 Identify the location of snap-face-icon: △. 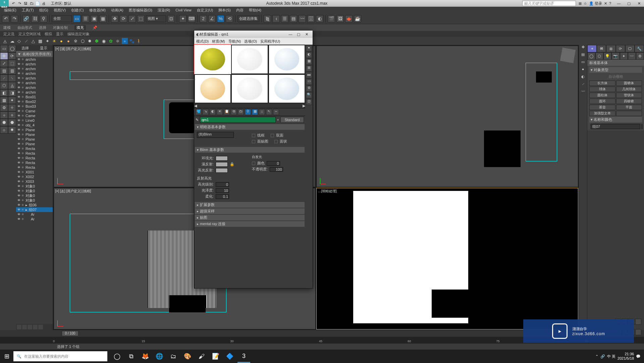
(33, 41).